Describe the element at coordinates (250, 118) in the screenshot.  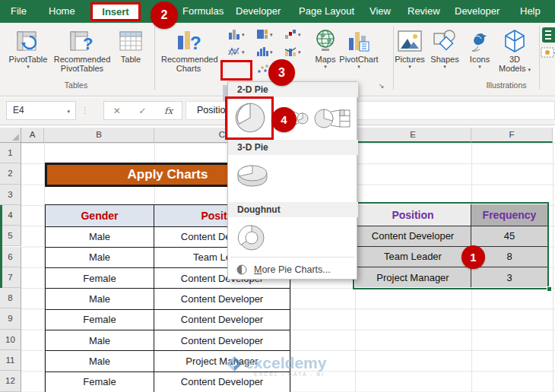
I see `2d-pie-icon` at that location.